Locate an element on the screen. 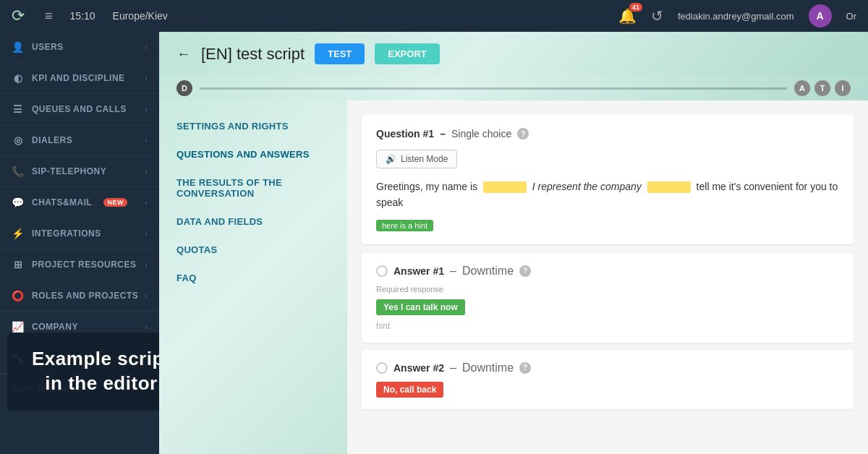 This screenshot has height=454, width=868. sidebar-label-users: USERS is located at coordinates (48, 47).